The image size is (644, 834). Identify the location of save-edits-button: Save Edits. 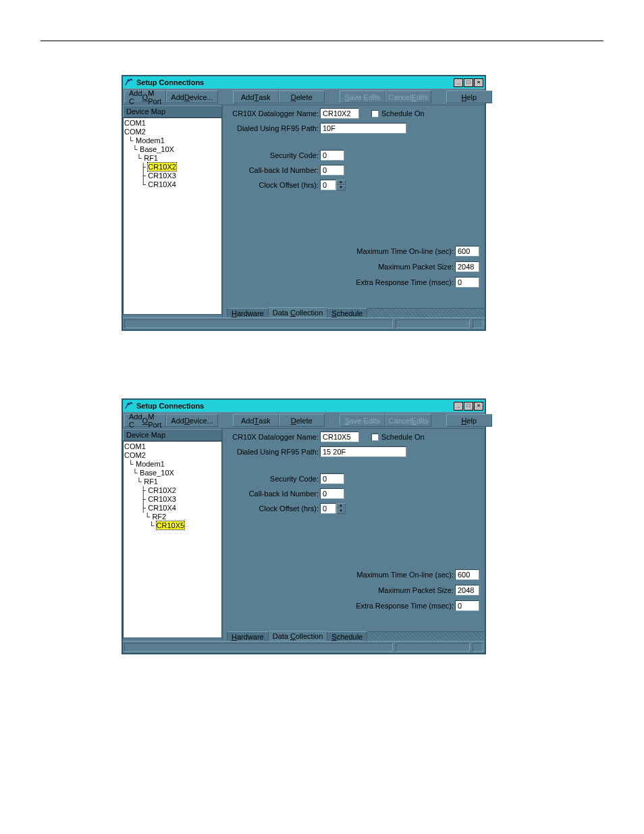
(363, 420).